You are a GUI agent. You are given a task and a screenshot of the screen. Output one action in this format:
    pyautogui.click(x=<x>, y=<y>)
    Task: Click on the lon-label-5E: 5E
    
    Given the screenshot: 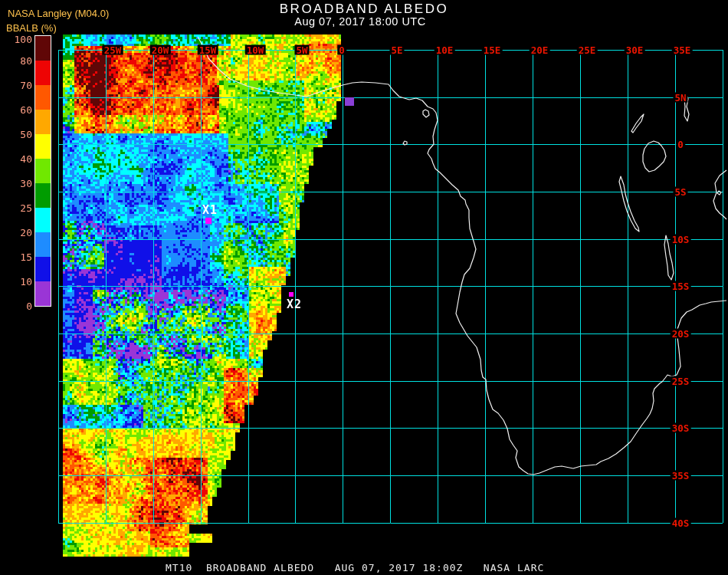 What is the action you would take?
    pyautogui.click(x=397, y=51)
    